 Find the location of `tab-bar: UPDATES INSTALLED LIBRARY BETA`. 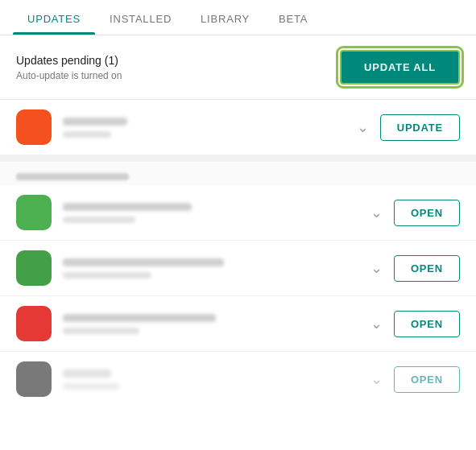

tab-bar: UPDATES INSTALLED LIBRARY BETA is located at coordinates (238, 18).